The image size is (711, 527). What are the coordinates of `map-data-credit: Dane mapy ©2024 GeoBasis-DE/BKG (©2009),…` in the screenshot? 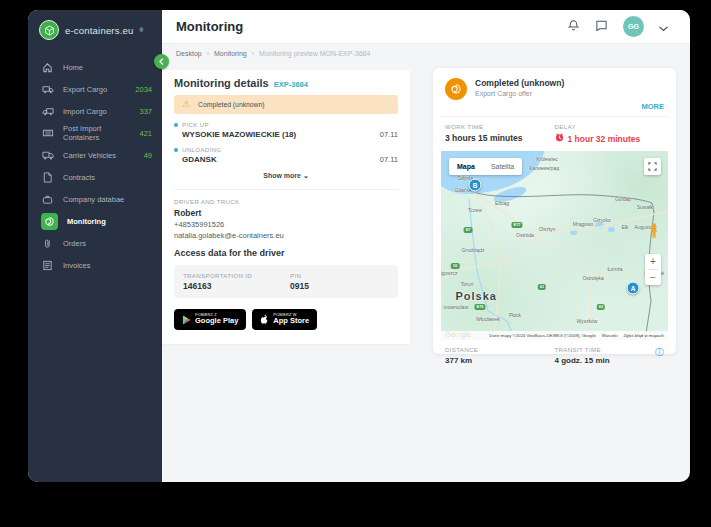 It's located at (542, 336).